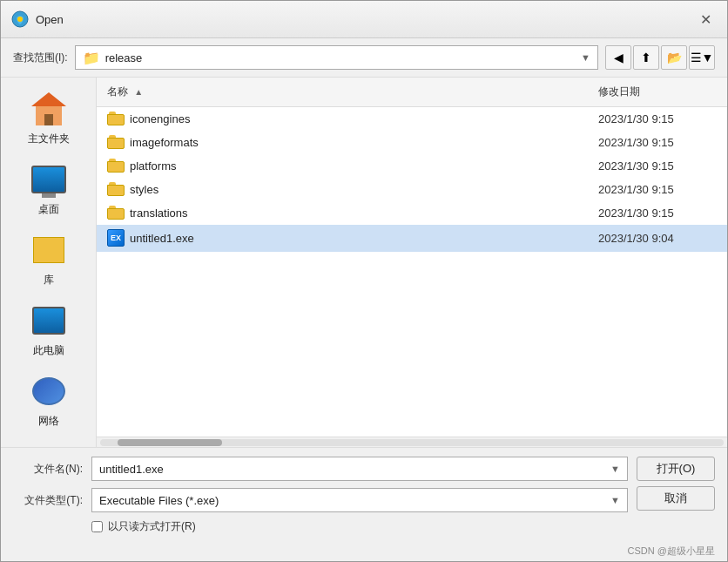 This screenshot has height=562, width=728. Describe the element at coordinates (49, 321) in the screenshot. I see `computer-icon` at that location.